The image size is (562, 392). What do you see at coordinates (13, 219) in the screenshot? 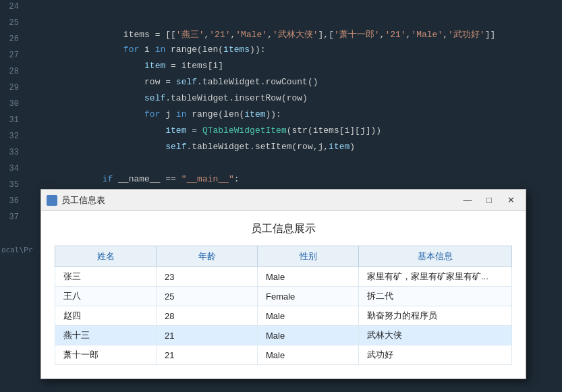
I see `line-number-37: 37` at bounding box center [13, 219].